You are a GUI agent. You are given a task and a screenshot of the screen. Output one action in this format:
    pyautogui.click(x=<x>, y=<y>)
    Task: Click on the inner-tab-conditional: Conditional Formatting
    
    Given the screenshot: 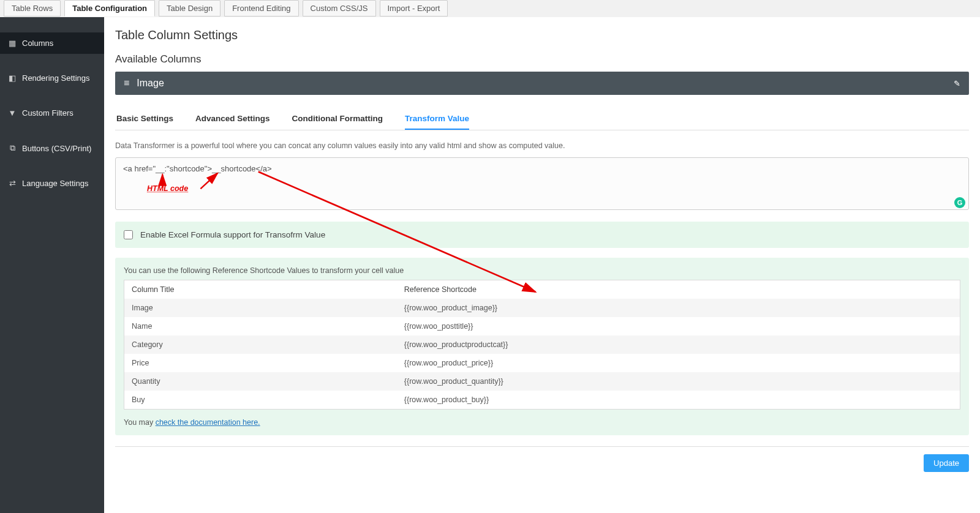 What is the action you would take?
    pyautogui.click(x=337, y=119)
    